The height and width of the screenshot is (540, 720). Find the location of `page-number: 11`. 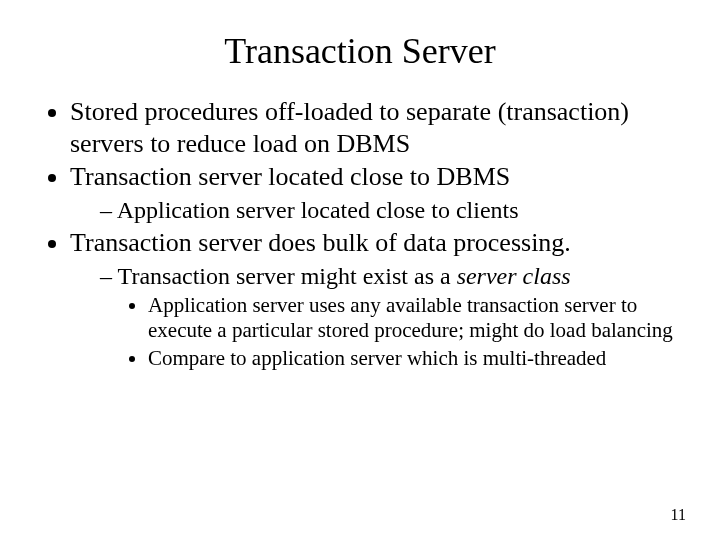

page-number: 11 is located at coordinates (678, 515).